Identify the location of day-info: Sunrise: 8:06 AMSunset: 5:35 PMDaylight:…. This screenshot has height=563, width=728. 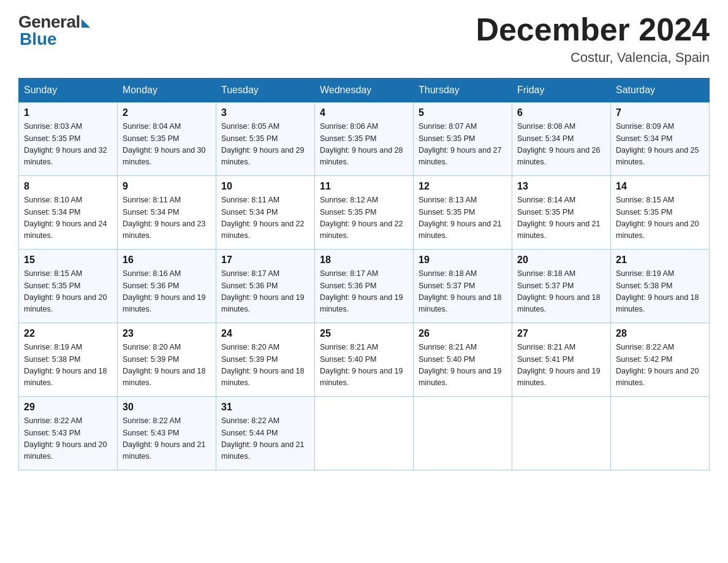
(362, 144).